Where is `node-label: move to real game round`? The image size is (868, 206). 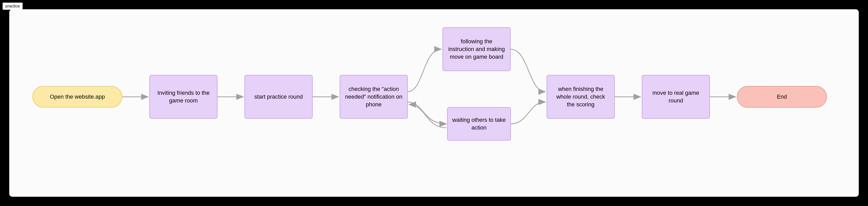
node-label: move to real game round is located at coordinates (676, 97).